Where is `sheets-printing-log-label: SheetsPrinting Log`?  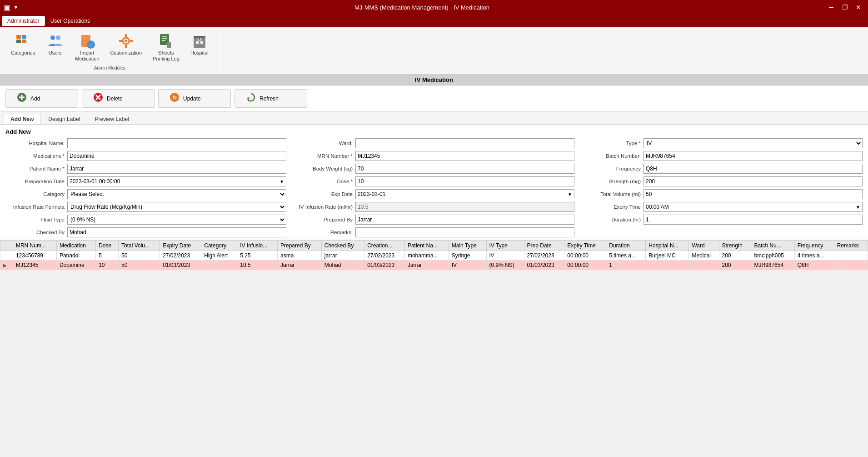 sheets-printing-log-label: SheetsPrinting Log is located at coordinates (166, 56).